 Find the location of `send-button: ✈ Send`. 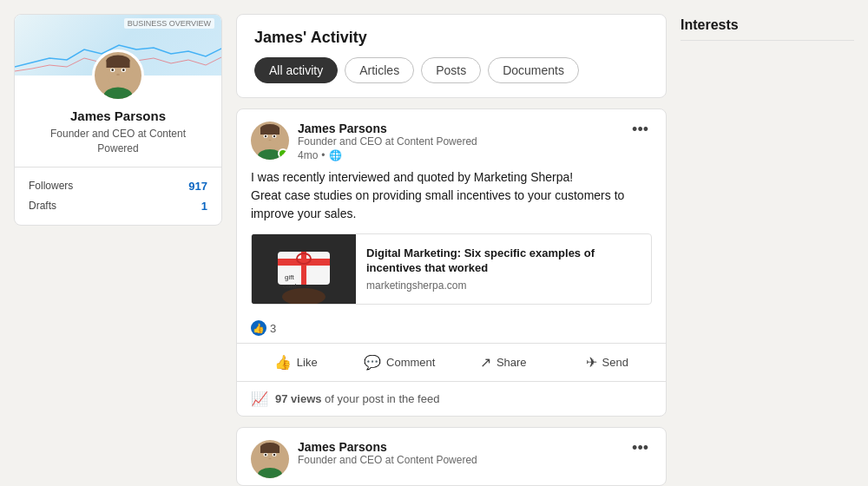

send-button: ✈ Send is located at coordinates (608, 363).